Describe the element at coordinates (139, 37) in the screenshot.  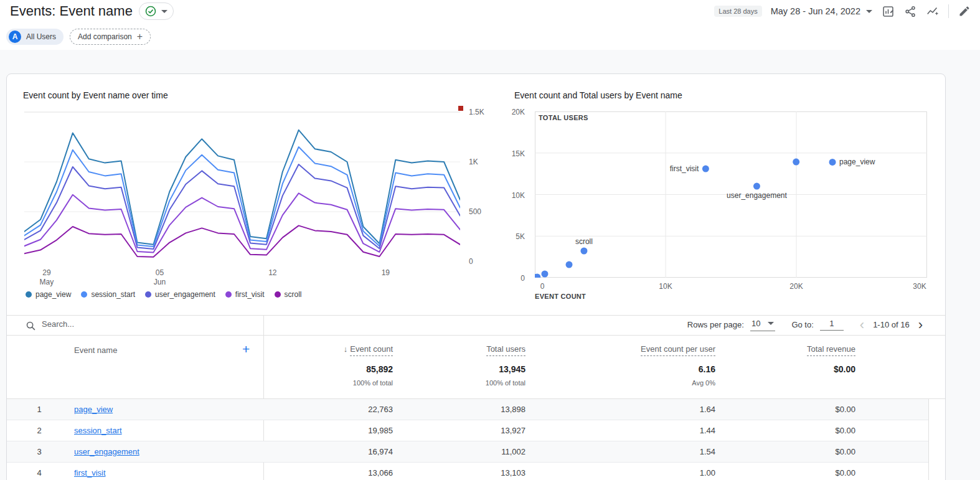
I see `plus-icon: +` at that location.